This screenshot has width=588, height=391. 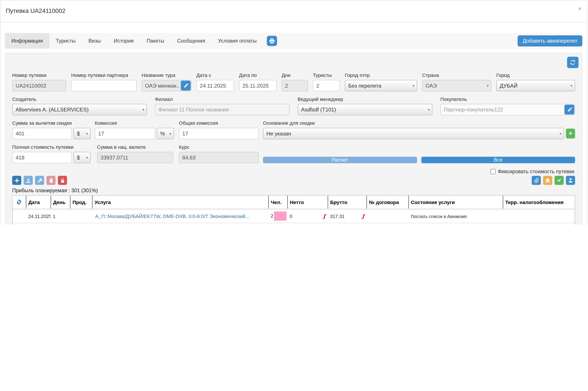 I want to click on services-toolbar, so click(x=294, y=181).